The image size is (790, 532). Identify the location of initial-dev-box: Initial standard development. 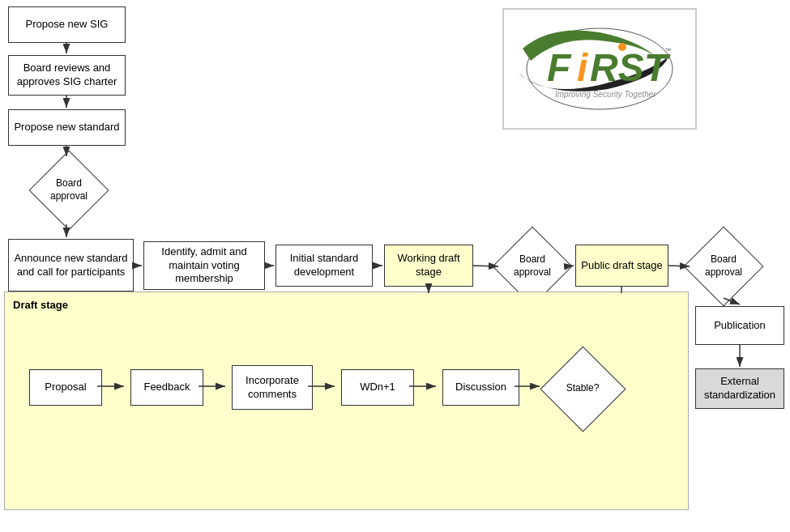
(324, 266).